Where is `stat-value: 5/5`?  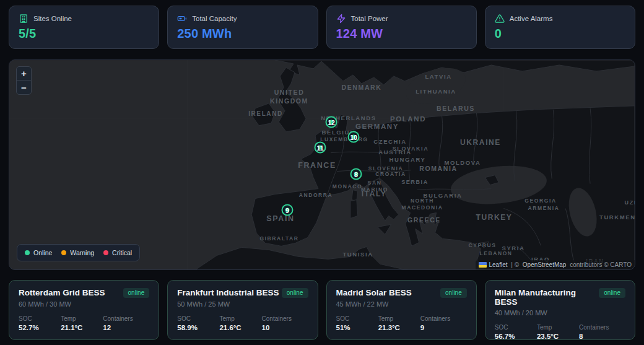
stat-value: 5/5 is located at coordinates (84, 33).